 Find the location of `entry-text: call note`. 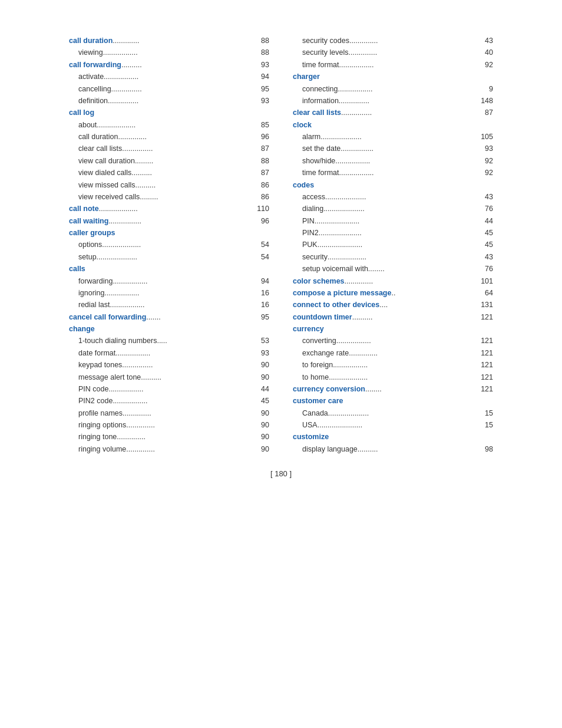

entry-text: call note is located at coordinates (84, 209).